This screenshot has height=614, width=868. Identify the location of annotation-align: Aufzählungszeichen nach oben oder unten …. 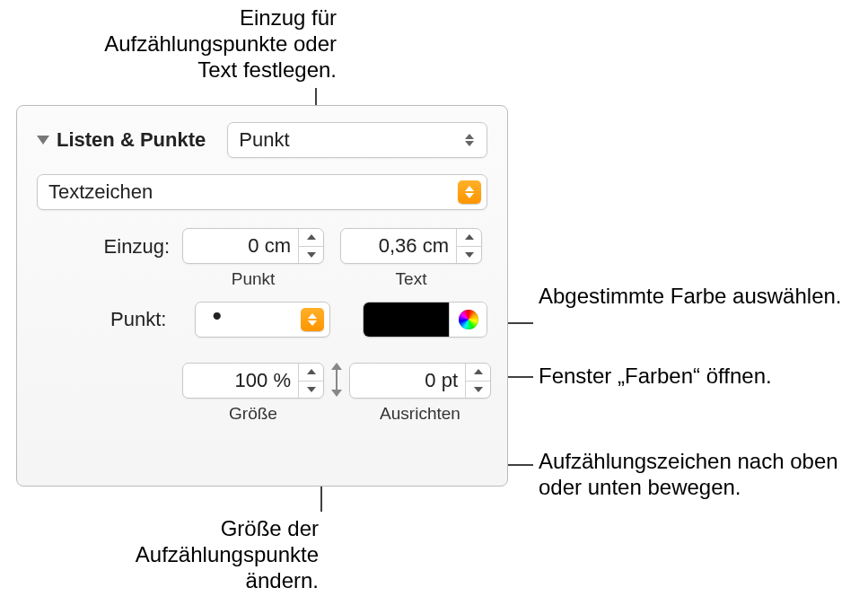
(704, 475).